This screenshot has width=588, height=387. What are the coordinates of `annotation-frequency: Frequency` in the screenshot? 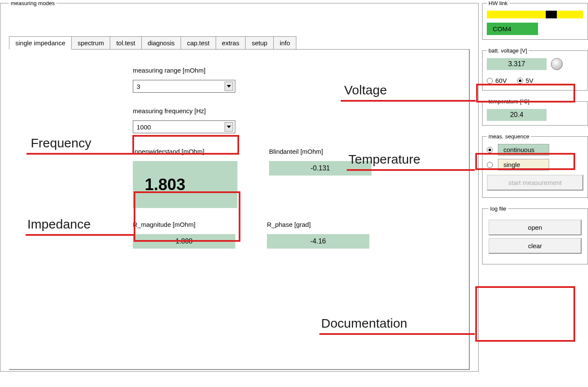 It's located at (61, 143).